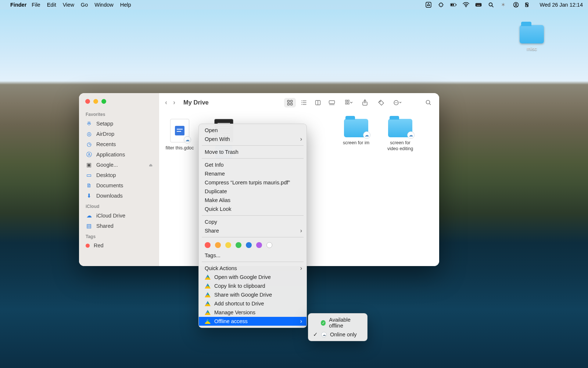 The width and height of the screenshot is (588, 368). Describe the element at coordinates (253, 277) in the screenshot. I see `ctx-gd-open: Open with Google Drive` at that location.